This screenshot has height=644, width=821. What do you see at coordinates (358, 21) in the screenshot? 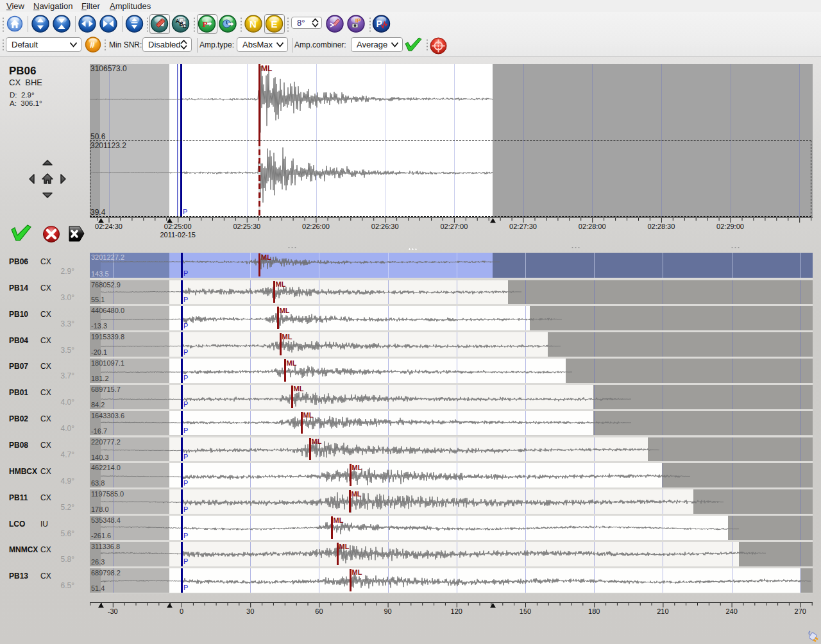
I see `svg-text: IP` at bounding box center [358, 21].